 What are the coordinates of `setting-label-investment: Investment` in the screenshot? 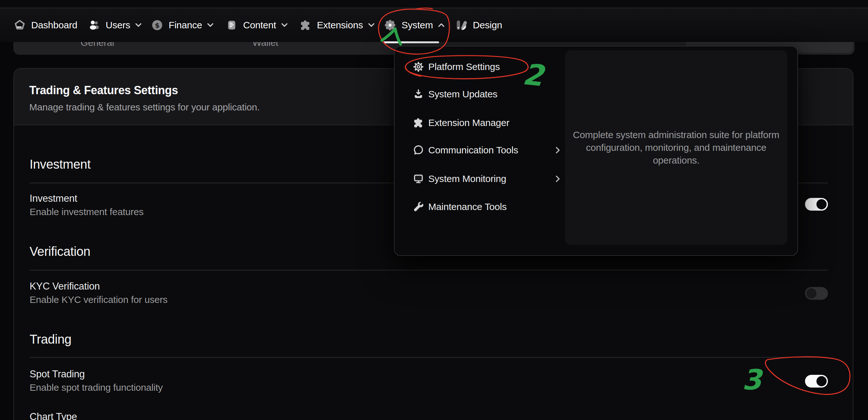 It's located at (53, 199).